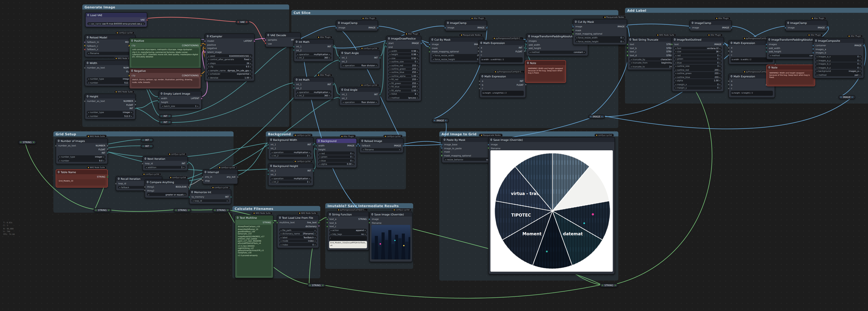 The height and width of the screenshot is (311, 868). Describe the element at coordinates (203, 177) in the screenshot. I see `input-port-any_in` at that location.